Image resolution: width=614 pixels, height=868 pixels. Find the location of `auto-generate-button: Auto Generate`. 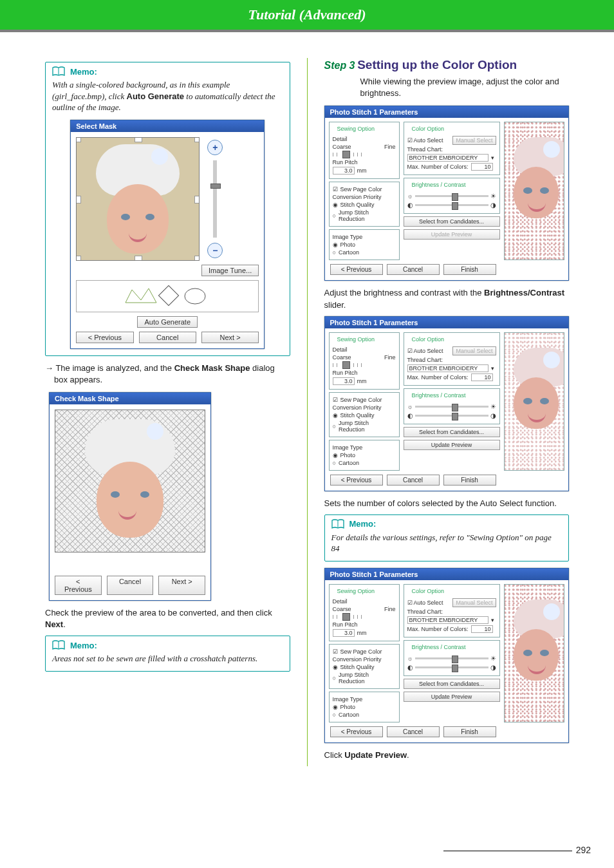

auto-generate-button: Auto Generate is located at coordinates (167, 322).